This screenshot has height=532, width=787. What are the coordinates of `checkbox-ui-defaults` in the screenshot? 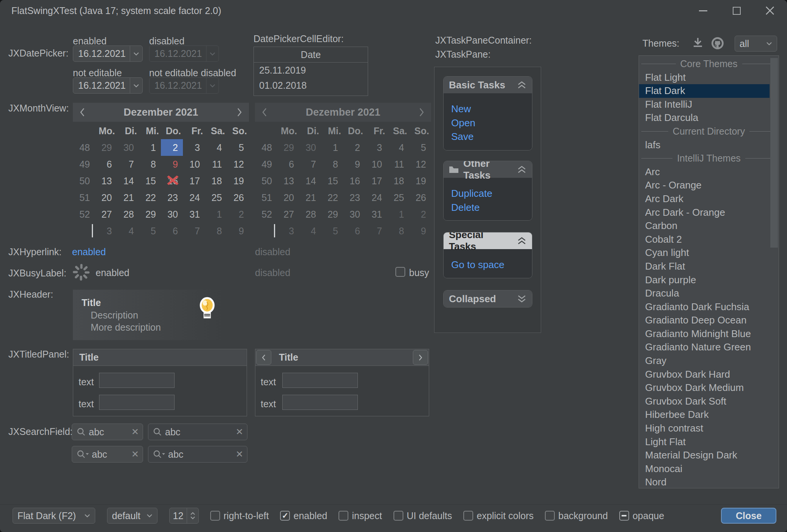 It's located at (398, 516).